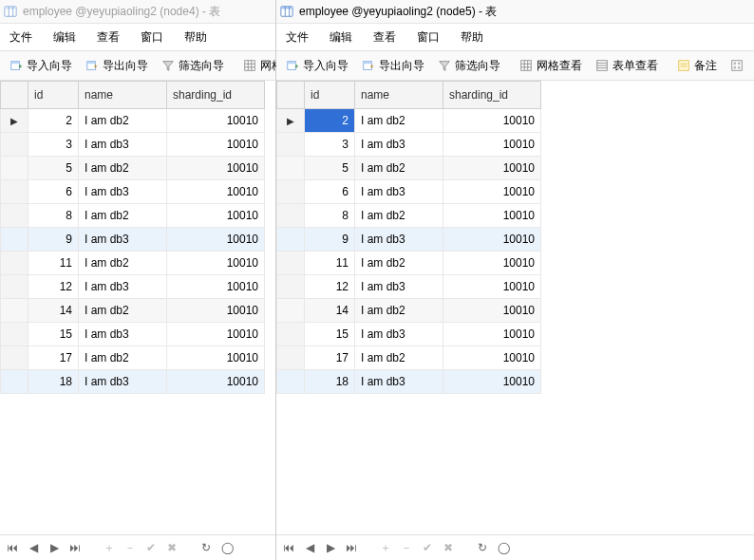 The width and height of the screenshot is (754, 560). Describe the element at coordinates (482, 548) in the screenshot. I see `nav-refresh: ↻` at that location.